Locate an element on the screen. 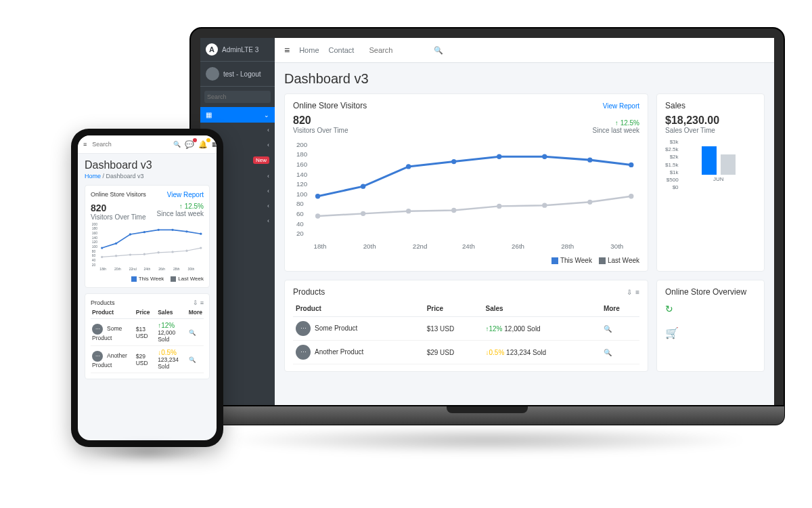 The image size is (812, 508). svg-text: 26th is located at coordinates (162, 269).